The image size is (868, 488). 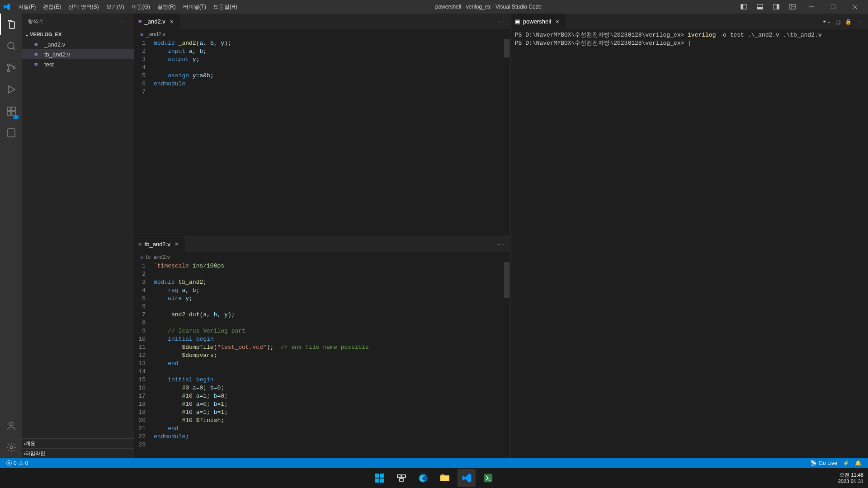 I want to click on layout-right-icon, so click(x=776, y=7).